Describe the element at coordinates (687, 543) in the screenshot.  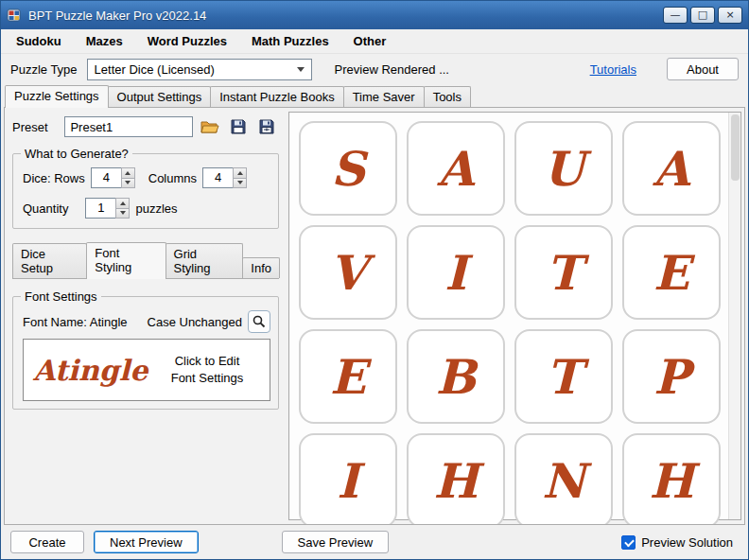
I see `preview-solution-label: Preview Solution` at that location.